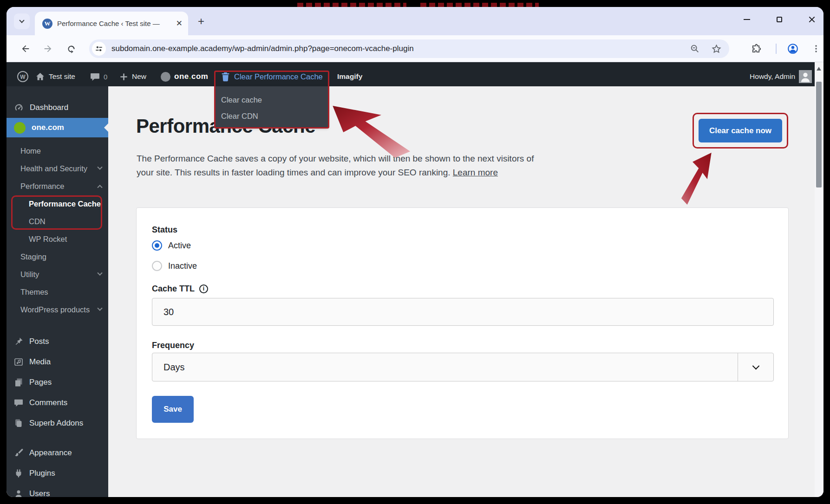 This screenshot has height=504, width=830. I want to click on tab-search-button, so click(22, 21).